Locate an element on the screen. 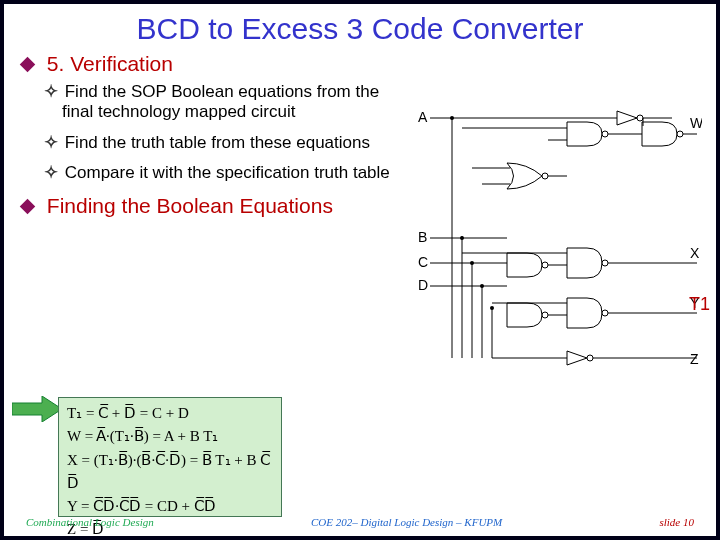 This screenshot has width=720, height=540. eq-t1: T₁ = C̅ + D̅ = C + D is located at coordinates (170, 414).